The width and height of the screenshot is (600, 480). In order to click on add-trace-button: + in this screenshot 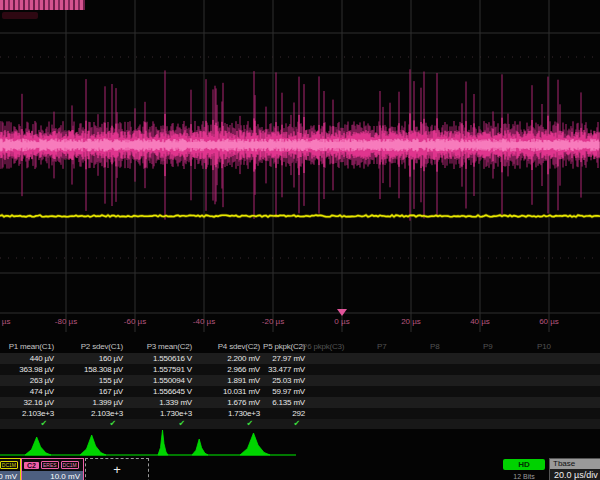, I will do `click(117, 469)`.